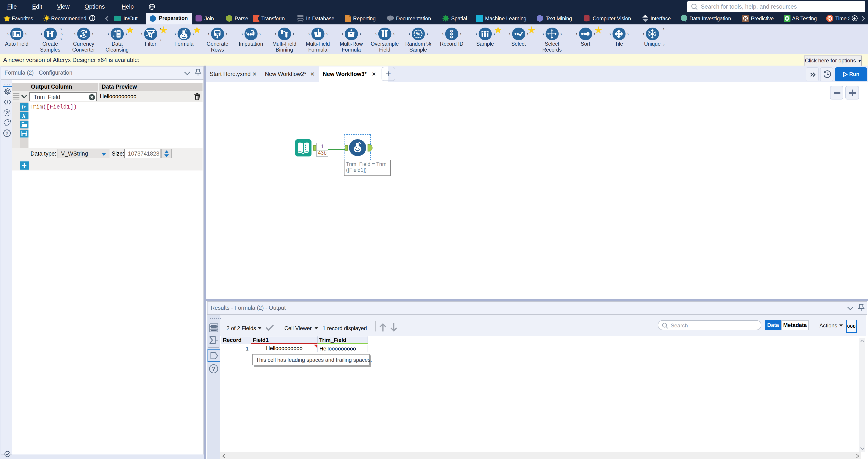  Describe the element at coordinates (452, 37) in the screenshot. I see `svg-text: 3` at that location.